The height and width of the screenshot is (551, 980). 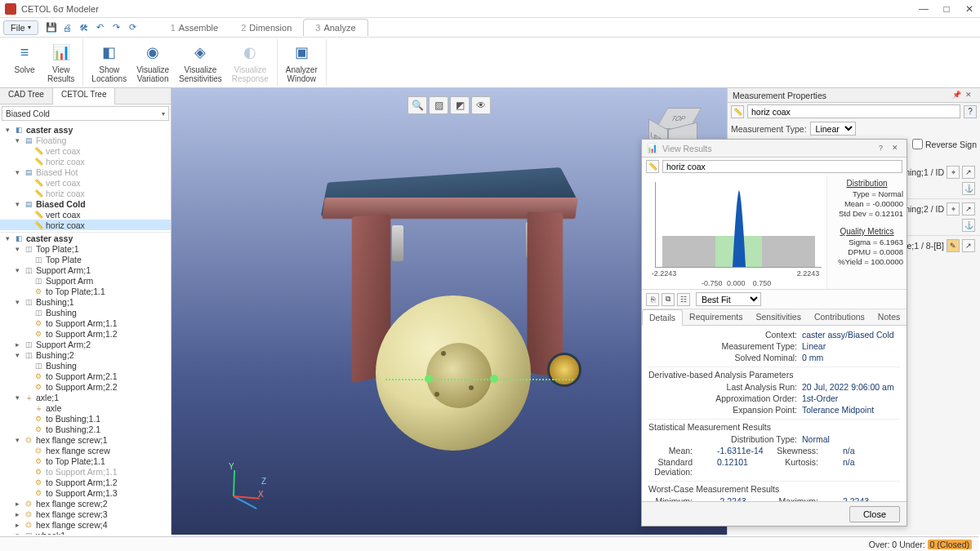 I want to click on edit-icon: ✎, so click(x=953, y=246).